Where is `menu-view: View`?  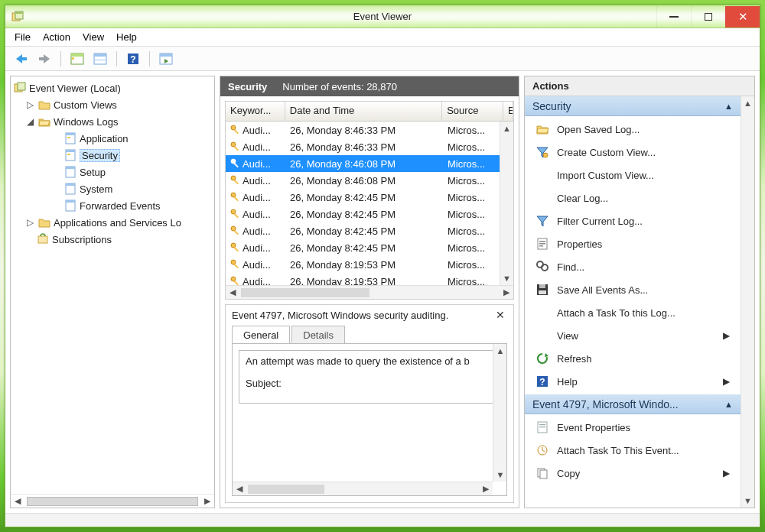
menu-view: View is located at coordinates (93, 37).